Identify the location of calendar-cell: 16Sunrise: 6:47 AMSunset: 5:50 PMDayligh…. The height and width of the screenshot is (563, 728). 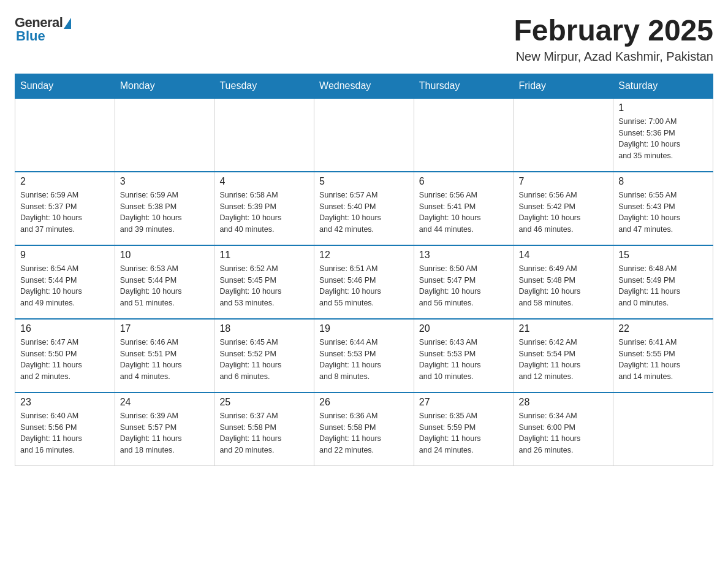
(65, 356).